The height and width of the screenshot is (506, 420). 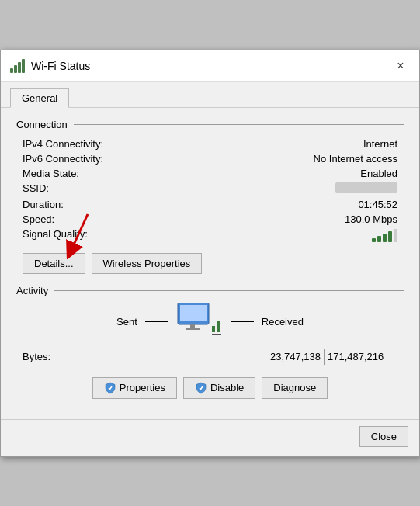 What do you see at coordinates (110, 388) in the screenshot?
I see `properties-shield-icon` at bounding box center [110, 388].